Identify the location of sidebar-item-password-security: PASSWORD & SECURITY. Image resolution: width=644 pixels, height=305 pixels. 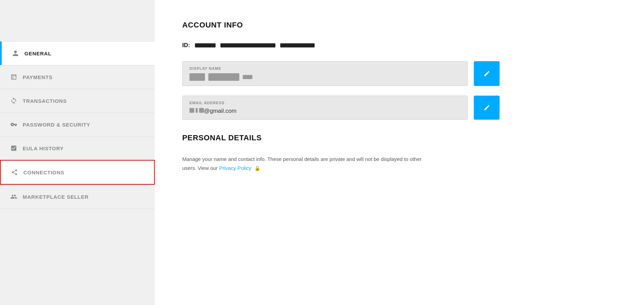
(77, 124).